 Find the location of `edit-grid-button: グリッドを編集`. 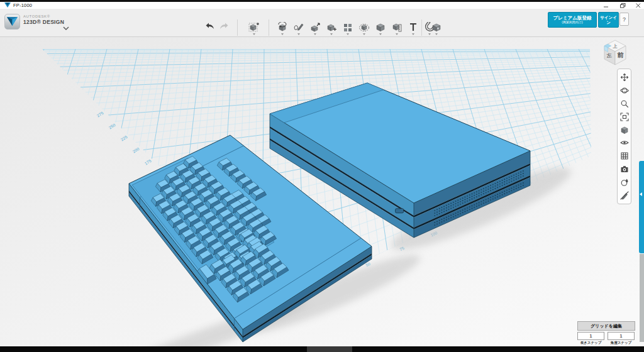

edit-grid-button: グリッドを編集 is located at coordinates (606, 326).